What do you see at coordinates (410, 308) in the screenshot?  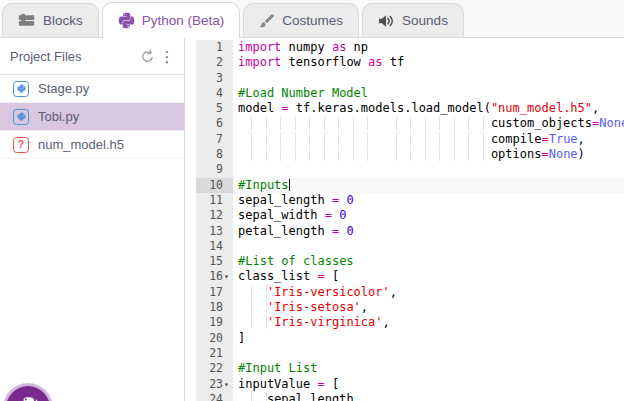 I see `code-line: 18 'Iris-setosa',` at bounding box center [410, 308].